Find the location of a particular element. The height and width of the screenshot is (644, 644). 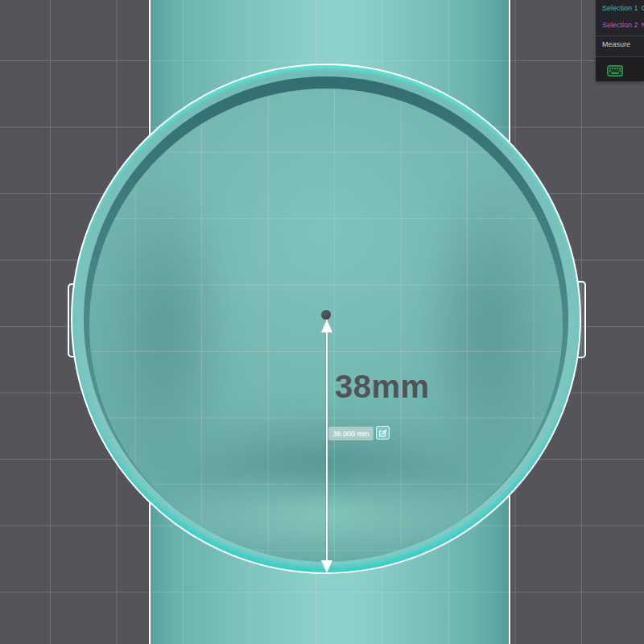

edit-dimension-icon is located at coordinates (383, 433).